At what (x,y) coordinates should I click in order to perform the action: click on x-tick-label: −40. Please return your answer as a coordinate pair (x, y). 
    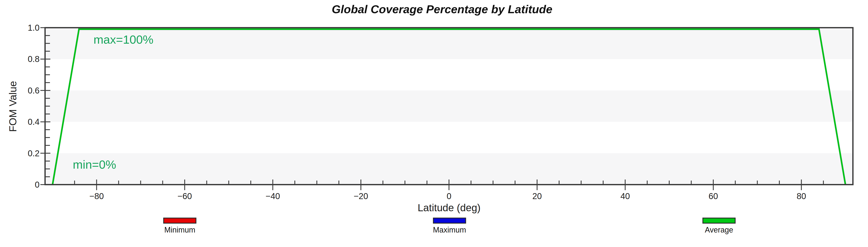
    Looking at the image, I should click on (273, 196).